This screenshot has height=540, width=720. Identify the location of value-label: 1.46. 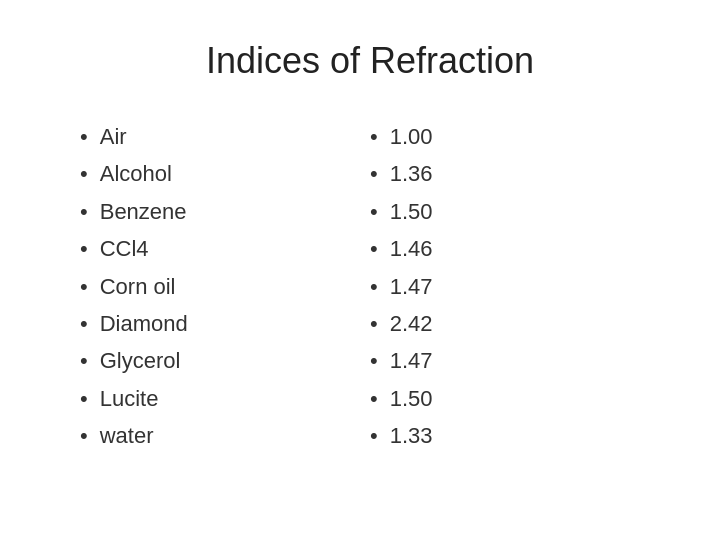
(412, 248).